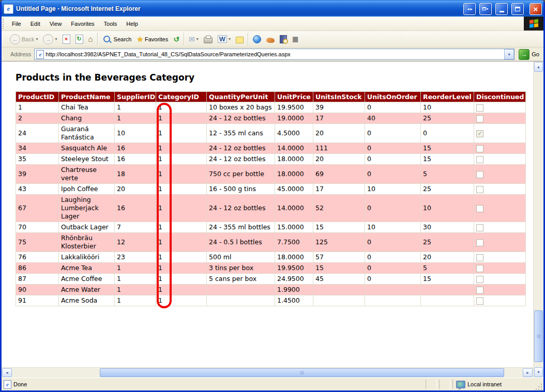 This screenshot has width=545, height=392. Describe the element at coordinates (117, 39) in the screenshot. I see `search-button: Search` at that location.